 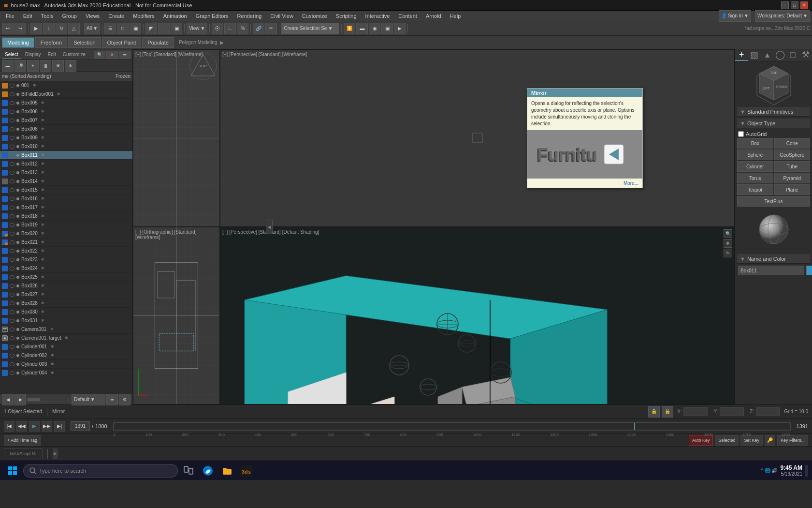 What do you see at coordinates (66, 181) in the screenshot?
I see `list-item: Box014 ❄` at bounding box center [66, 181].